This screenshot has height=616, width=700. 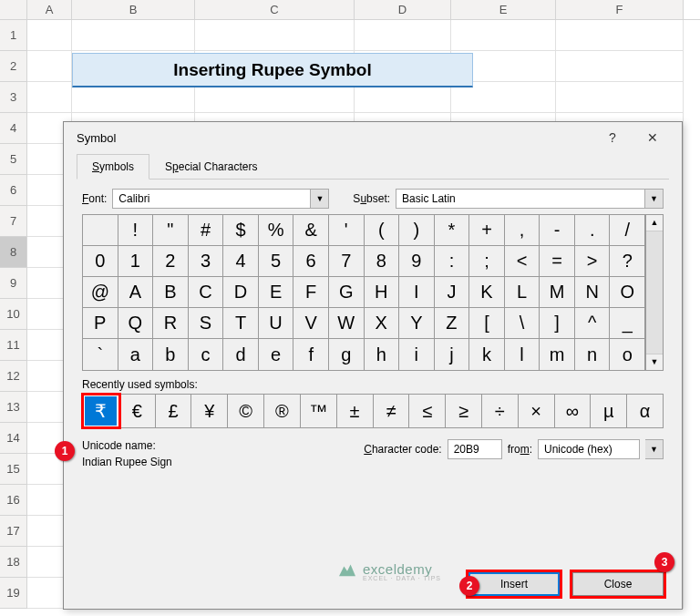 What do you see at coordinates (487, 323) in the screenshot?
I see `char-cell: [` at bounding box center [487, 323].